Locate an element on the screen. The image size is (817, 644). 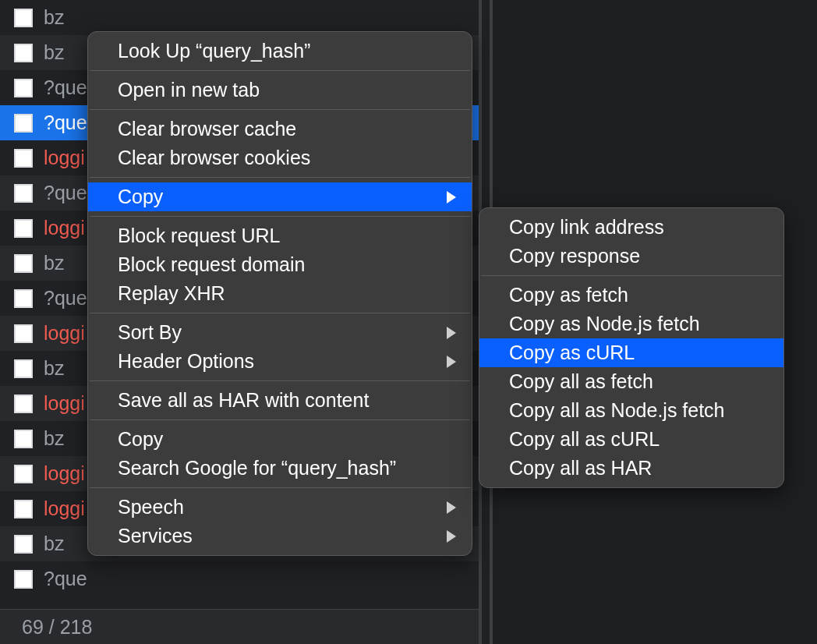
submenu-item: Copy all as HAR is located at coordinates (631, 468).